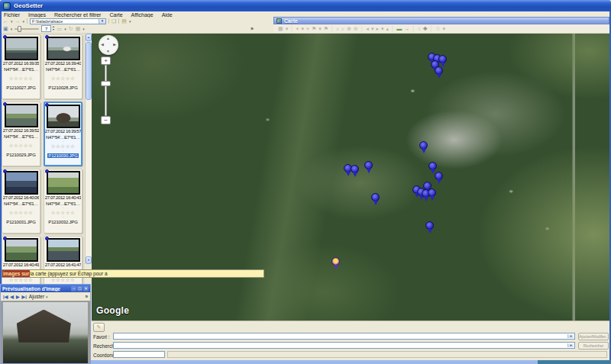 The height and width of the screenshot is (364, 611). Describe the element at coordinates (63, 134) in the screenshot. I see `image-thumbnail-cell: 27.07.2012 16:39:57 N47°54'…E7°6'1… · ☆☆…` at that location.